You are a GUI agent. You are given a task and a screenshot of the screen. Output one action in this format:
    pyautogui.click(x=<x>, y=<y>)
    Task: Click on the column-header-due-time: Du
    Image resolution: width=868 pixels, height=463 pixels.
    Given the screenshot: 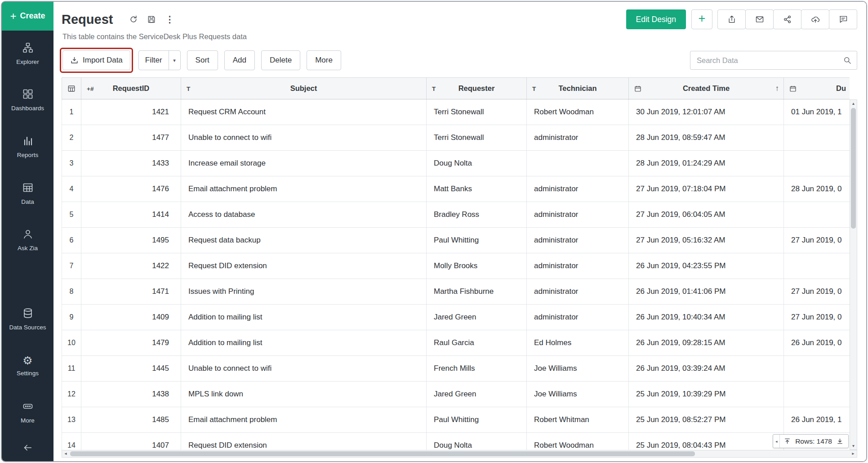 What is the action you would take?
    pyautogui.click(x=817, y=89)
    